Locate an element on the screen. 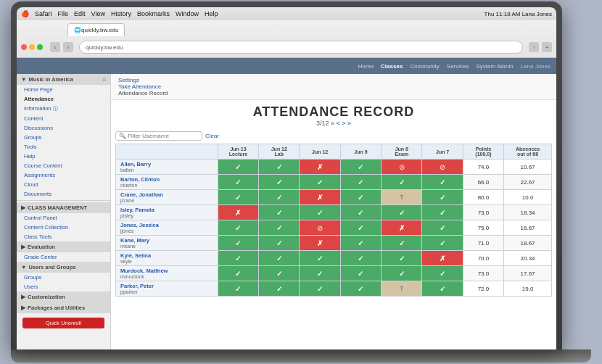 This screenshot has width=602, height=364. topnav-classes: Classes is located at coordinates (392, 67).